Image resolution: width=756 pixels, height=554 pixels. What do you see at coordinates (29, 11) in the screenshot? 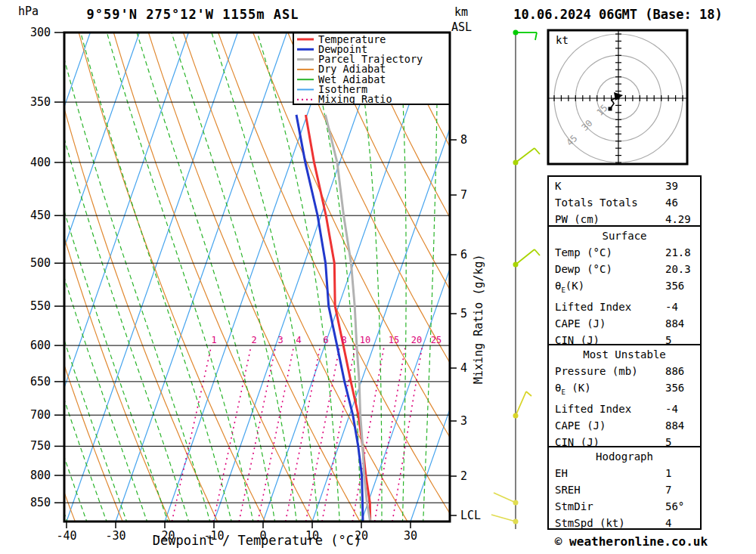
I see `pressure-axis-unit: hPa` at bounding box center [29, 11].